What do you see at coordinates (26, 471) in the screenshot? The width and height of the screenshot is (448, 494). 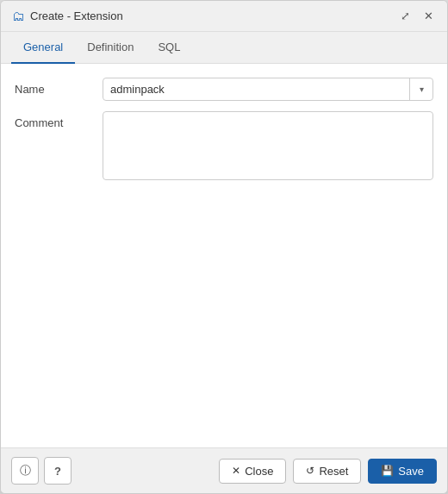 I see `info-icon: ⓘ` at bounding box center [26, 471].